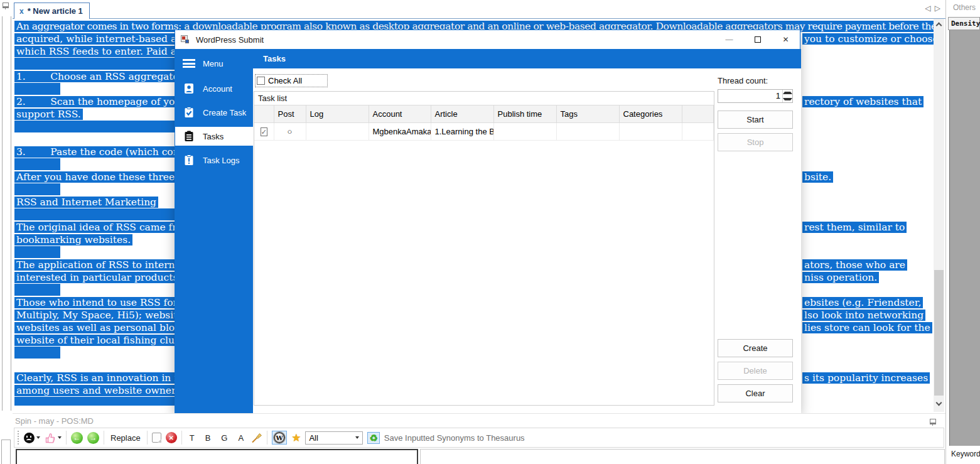  I want to click on dialog-titlebar: WordPress Submit — ✕, so click(487, 40).